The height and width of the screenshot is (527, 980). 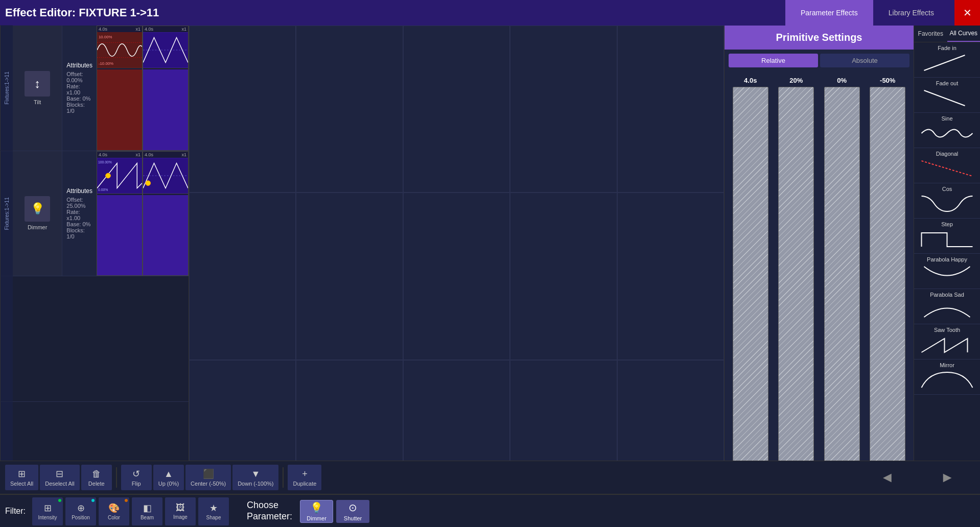 What do you see at coordinates (48, 508) in the screenshot?
I see `intensity-icon: ⊞` at bounding box center [48, 508].